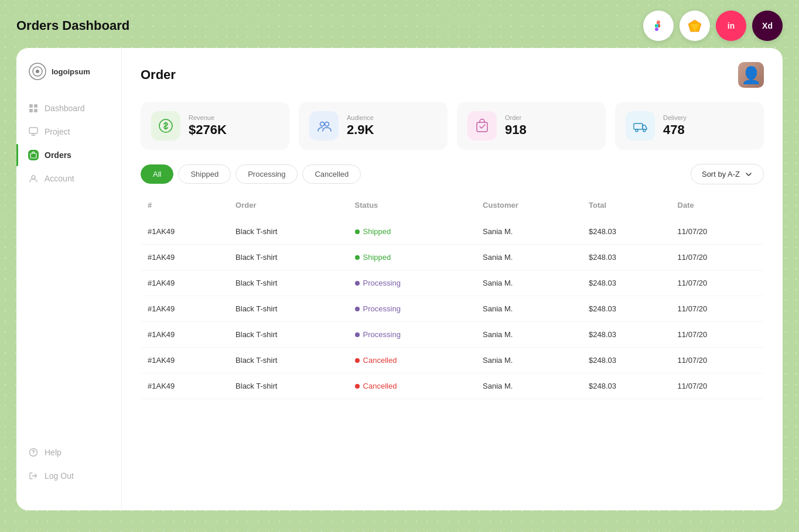 The height and width of the screenshot is (532, 799). I want to click on sidebar-label-project: Project, so click(57, 132).